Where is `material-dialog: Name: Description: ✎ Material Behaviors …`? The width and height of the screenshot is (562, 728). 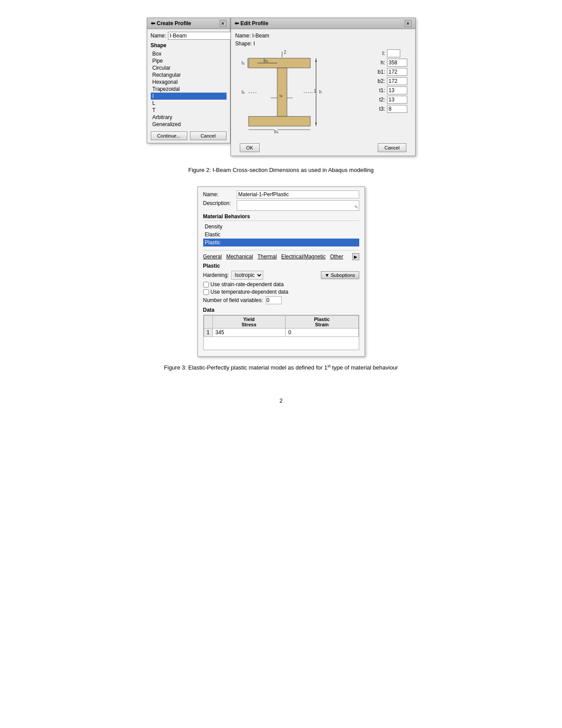 material-dialog: Name: Description: ✎ Material Behaviors … is located at coordinates (281, 272).